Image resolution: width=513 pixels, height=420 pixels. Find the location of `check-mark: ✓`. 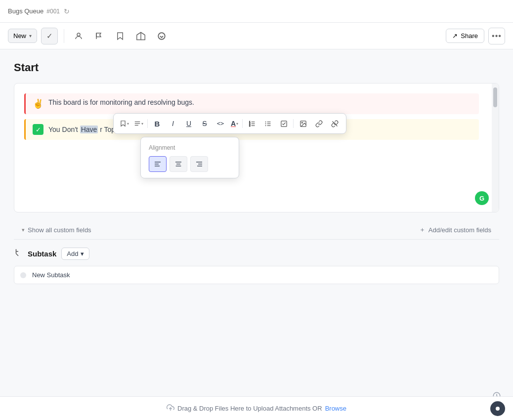

check-mark: ✓ is located at coordinates (39, 129).